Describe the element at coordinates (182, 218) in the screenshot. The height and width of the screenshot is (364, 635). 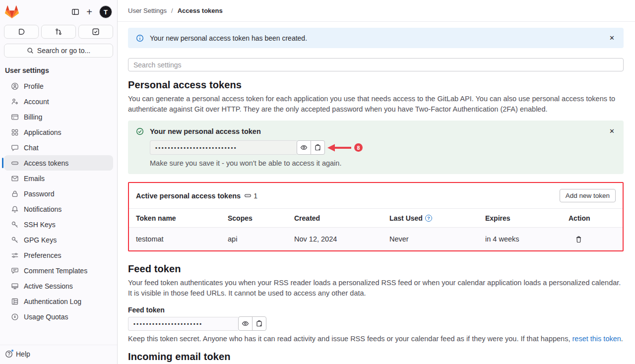
I see `col-token-name: Token name` at that location.